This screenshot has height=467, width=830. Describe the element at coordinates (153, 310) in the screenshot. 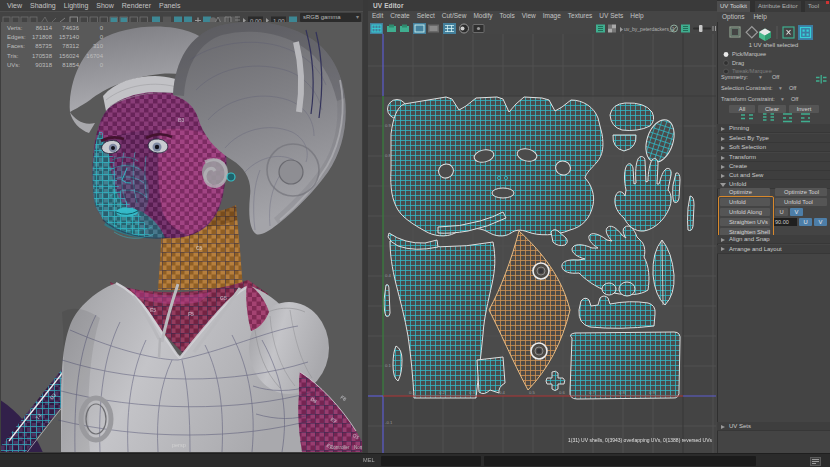

I see `svg-text: E5` at that location.